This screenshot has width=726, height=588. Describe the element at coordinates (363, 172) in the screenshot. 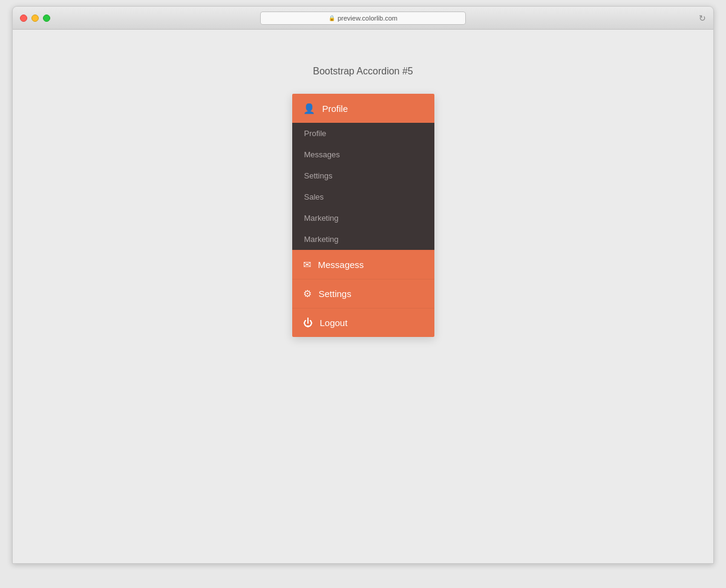

I see `accordion-item-profile: 👤 Profile Profile Messages Settings Sale…` at that location.